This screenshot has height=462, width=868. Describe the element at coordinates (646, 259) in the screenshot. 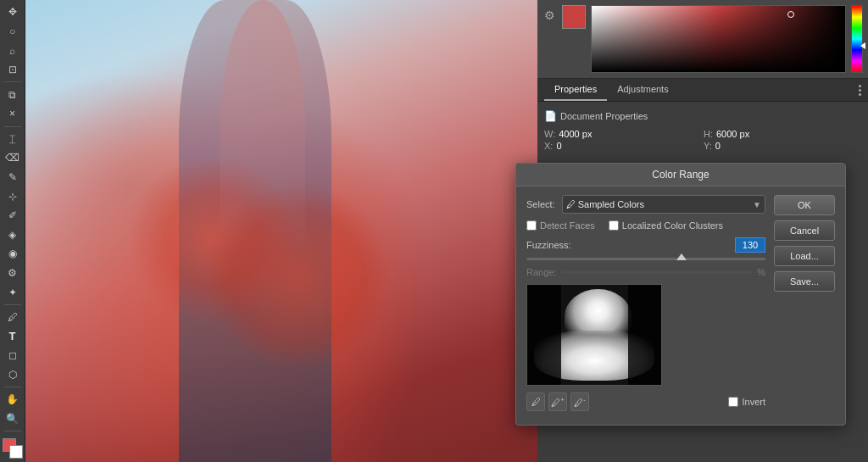

I see `fuzziness-slider-track` at that location.